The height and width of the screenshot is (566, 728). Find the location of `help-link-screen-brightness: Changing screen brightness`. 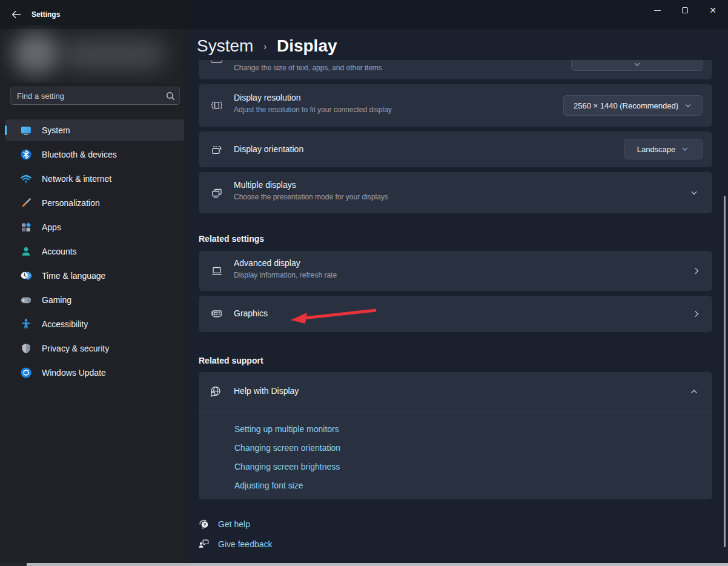

help-link-screen-brightness: Changing screen brightness is located at coordinates (287, 467).